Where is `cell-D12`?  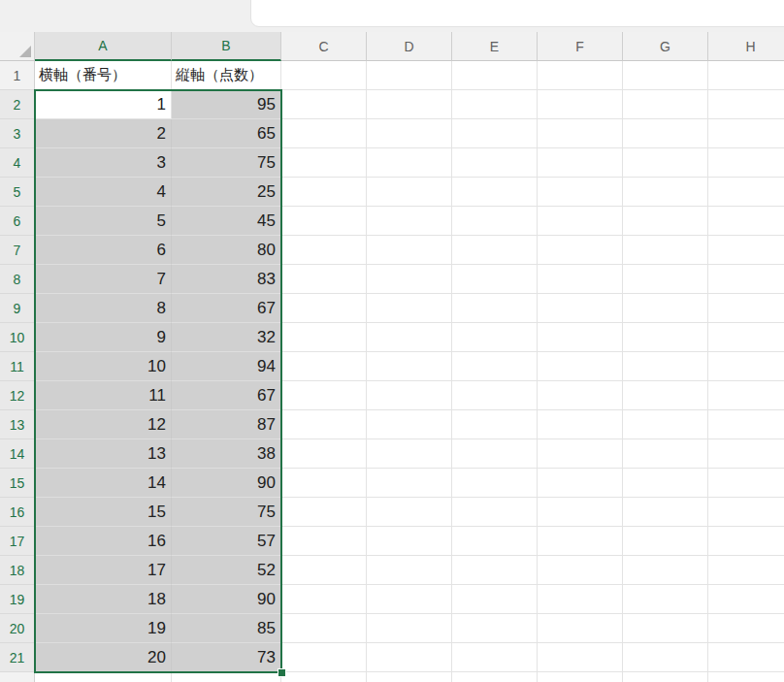 cell-D12 is located at coordinates (409, 396).